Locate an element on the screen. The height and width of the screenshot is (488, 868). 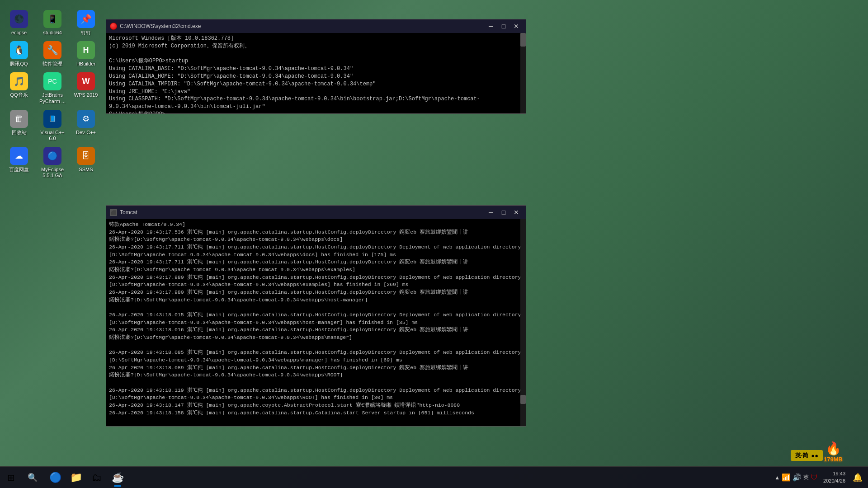
tomcat-line-7: 26-Apr-2020 19:43:17.980 淇℃伅 [main] org.… is located at coordinates (316, 293).